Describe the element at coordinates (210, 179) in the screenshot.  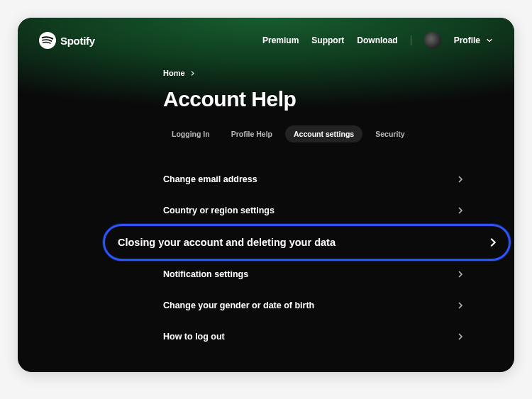
I see `list-item-label: Change email address` at that location.